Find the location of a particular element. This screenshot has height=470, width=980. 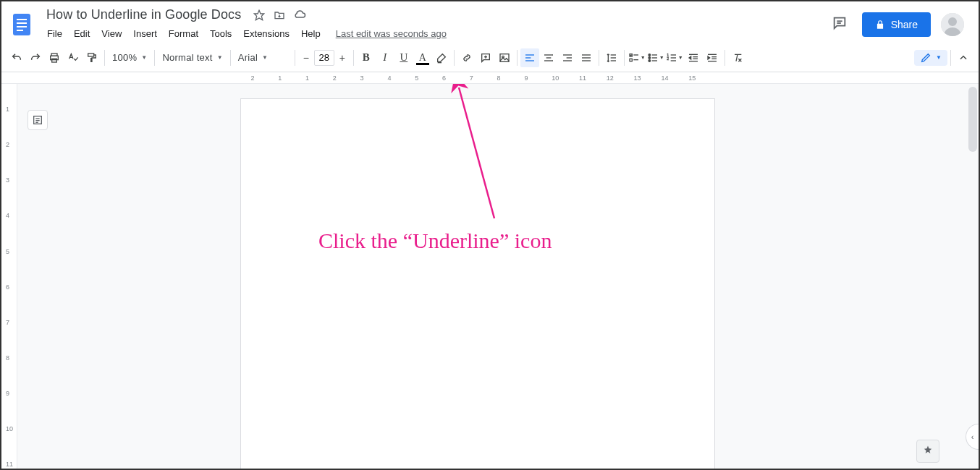

menu-help: Help is located at coordinates (311, 33).